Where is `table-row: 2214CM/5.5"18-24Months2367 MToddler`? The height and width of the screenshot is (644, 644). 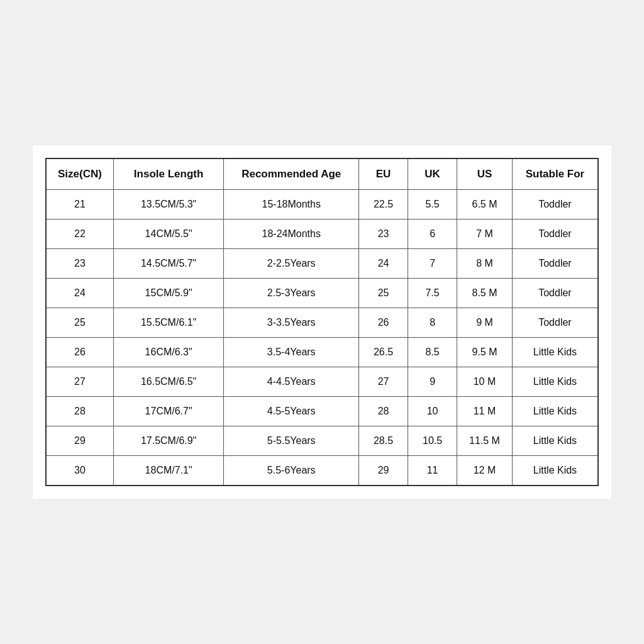 table-row: 2214CM/5.5"18-24Months2367 MToddler is located at coordinates (322, 234).